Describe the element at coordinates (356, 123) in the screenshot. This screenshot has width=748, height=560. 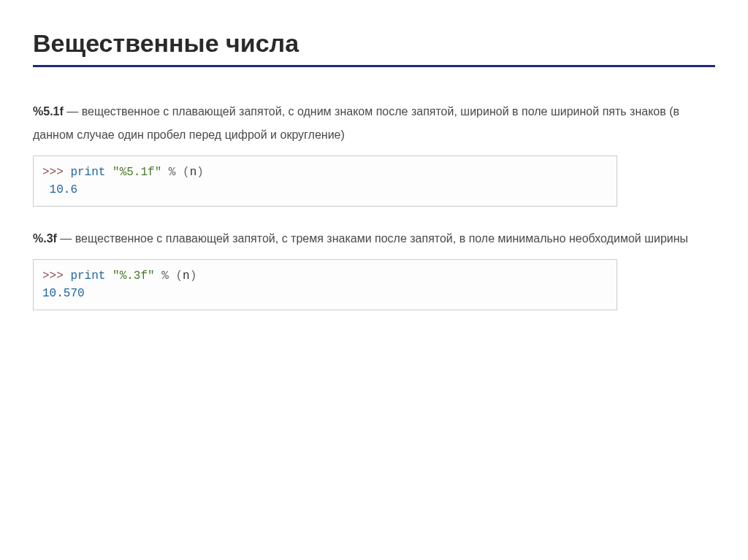
I see `section1-desc-text: — вещественное с плавающей запятой, с од…` at that location.